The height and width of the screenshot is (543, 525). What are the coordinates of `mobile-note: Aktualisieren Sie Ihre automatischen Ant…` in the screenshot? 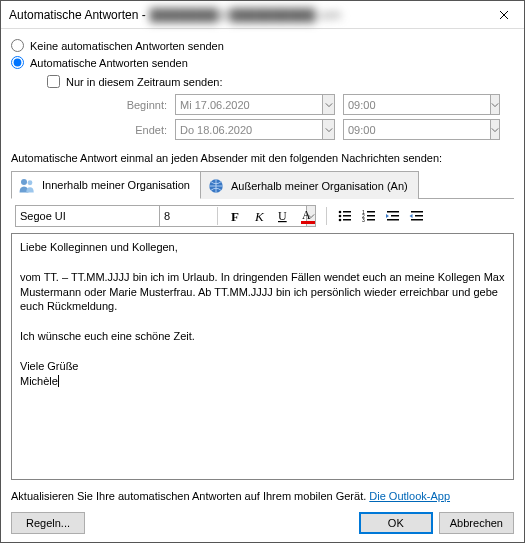 It's located at (262, 496).